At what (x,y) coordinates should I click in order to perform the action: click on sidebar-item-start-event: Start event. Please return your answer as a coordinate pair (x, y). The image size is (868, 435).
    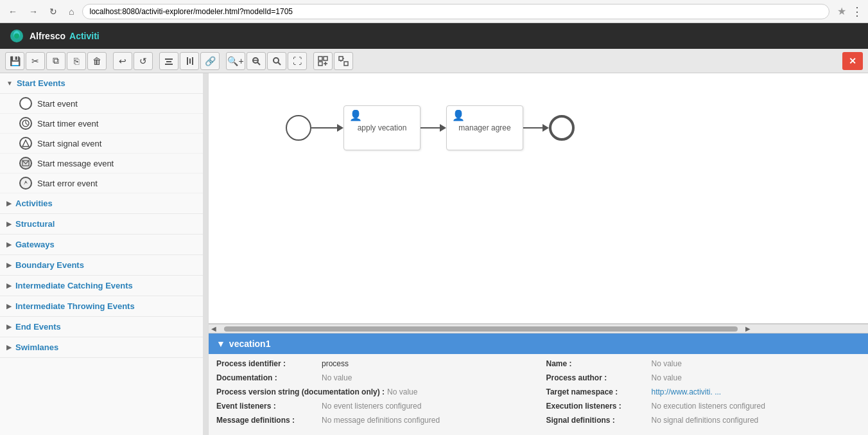
    Looking at the image, I should click on (104, 104).